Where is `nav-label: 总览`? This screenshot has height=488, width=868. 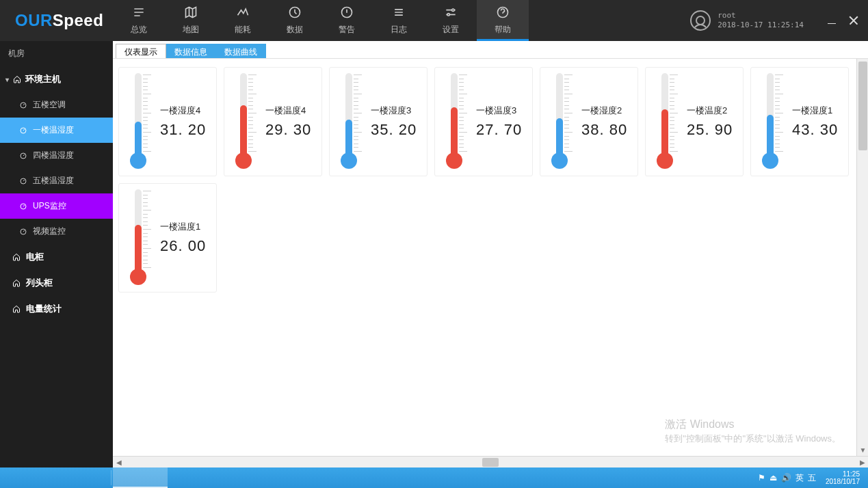 nav-label: 总览 is located at coordinates (139, 30).